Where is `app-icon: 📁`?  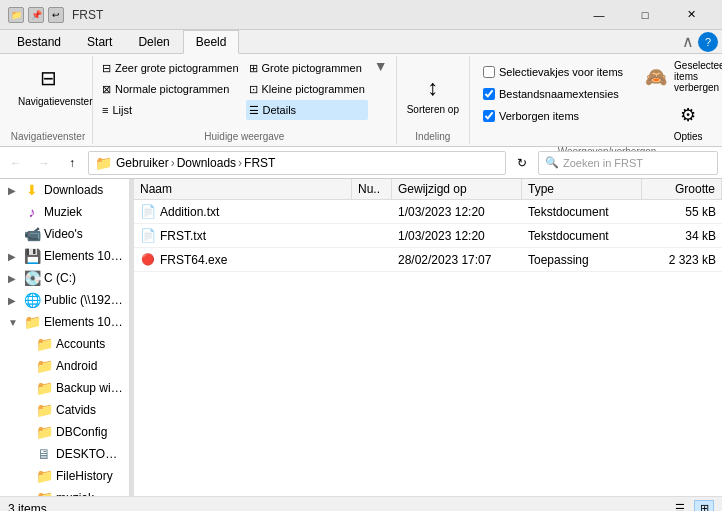 app-icon: 📁 is located at coordinates (16, 15).